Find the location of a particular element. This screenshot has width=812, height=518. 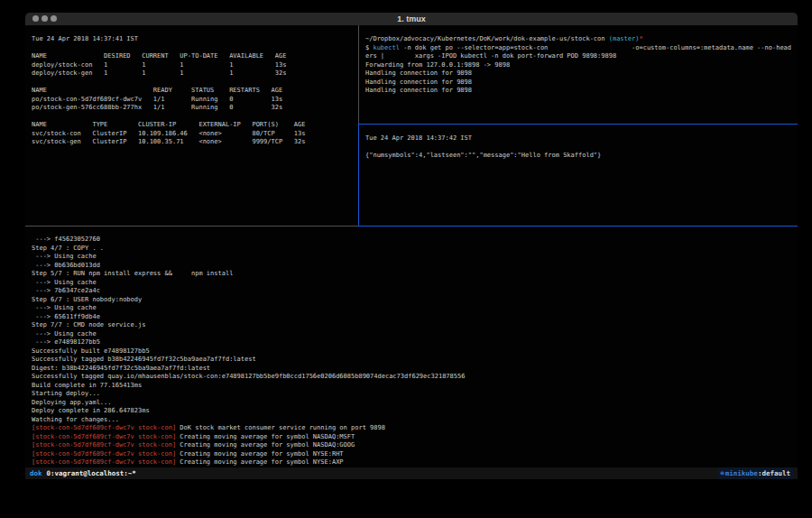

terminal-line: $ kubectl -n dok get po --selector=app=s… is located at coordinates (585, 49).